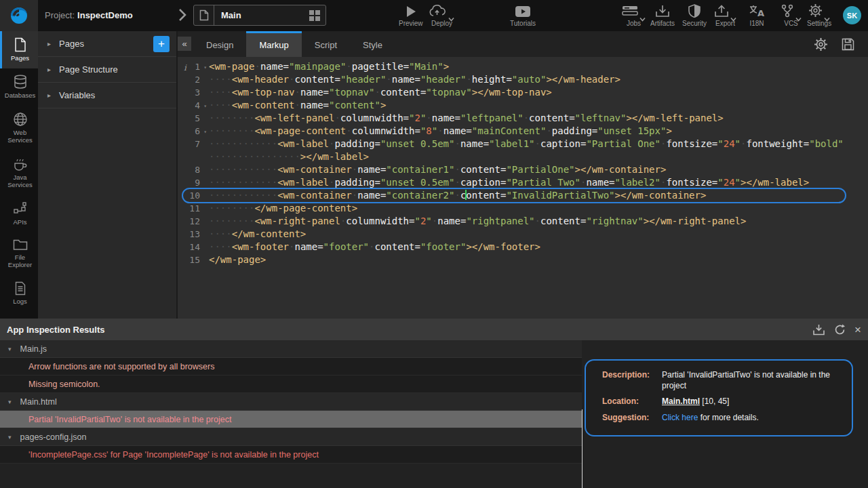 Image resolution: width=868 pixels, height=488 pixels. I want to click on rail-item-pages: Pages, so click(19, 50).